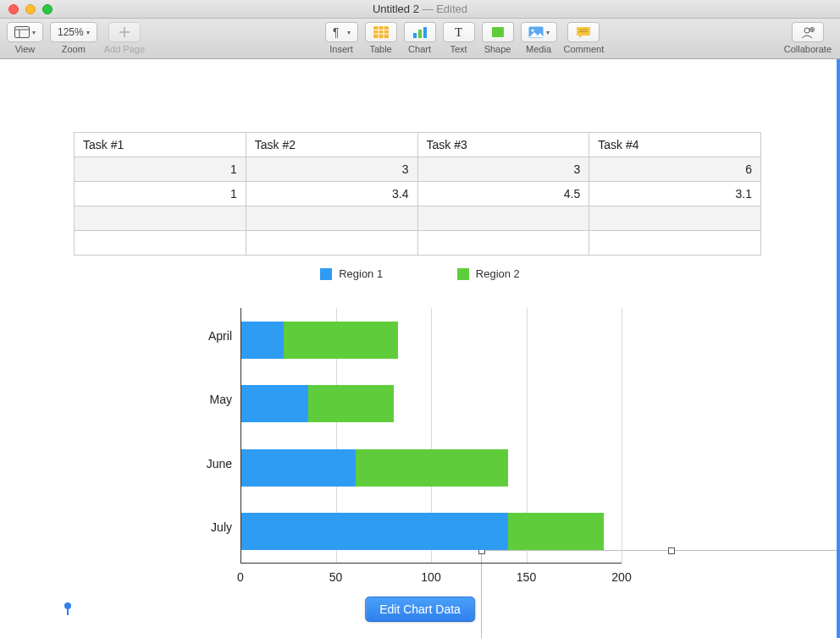  Describe the element at coordinates (25, 32) in the screenshot. I see `view-button: ▾` at that location.